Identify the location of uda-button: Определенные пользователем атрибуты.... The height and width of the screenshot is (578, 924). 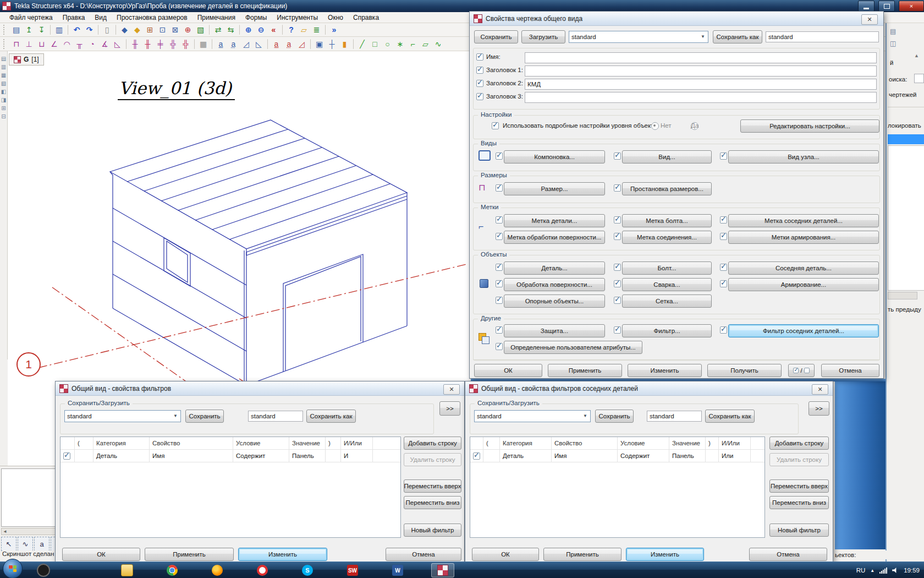
(573, 347).